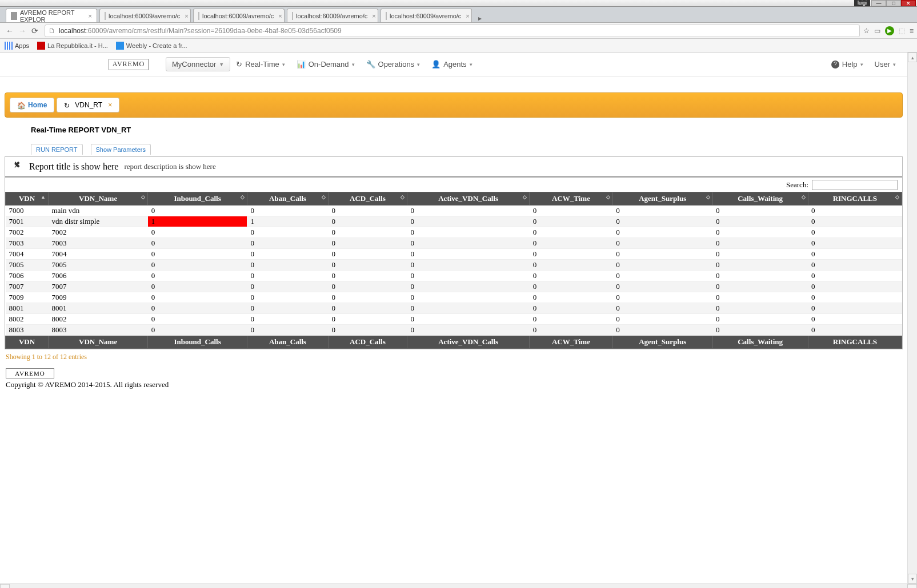 This screenshot has height=588, width=917. I want to click on menu-realtime: ↻ Real-Time ▾, so click(261, 64).